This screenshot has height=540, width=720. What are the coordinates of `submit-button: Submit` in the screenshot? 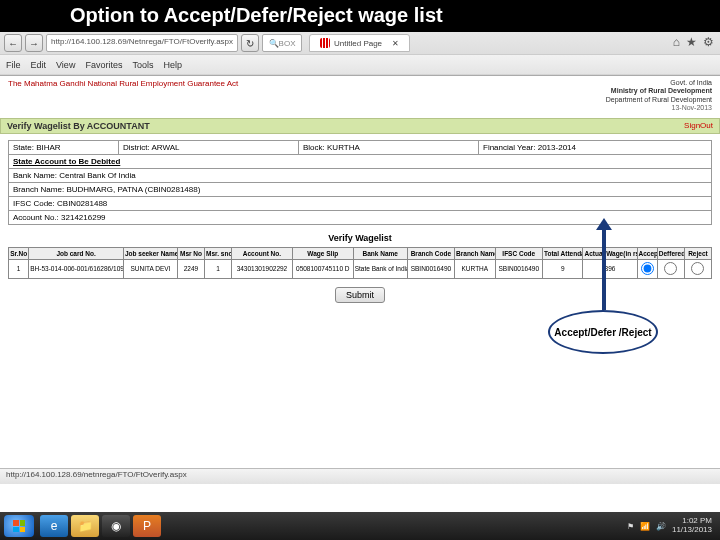 It's located at (360, 295).